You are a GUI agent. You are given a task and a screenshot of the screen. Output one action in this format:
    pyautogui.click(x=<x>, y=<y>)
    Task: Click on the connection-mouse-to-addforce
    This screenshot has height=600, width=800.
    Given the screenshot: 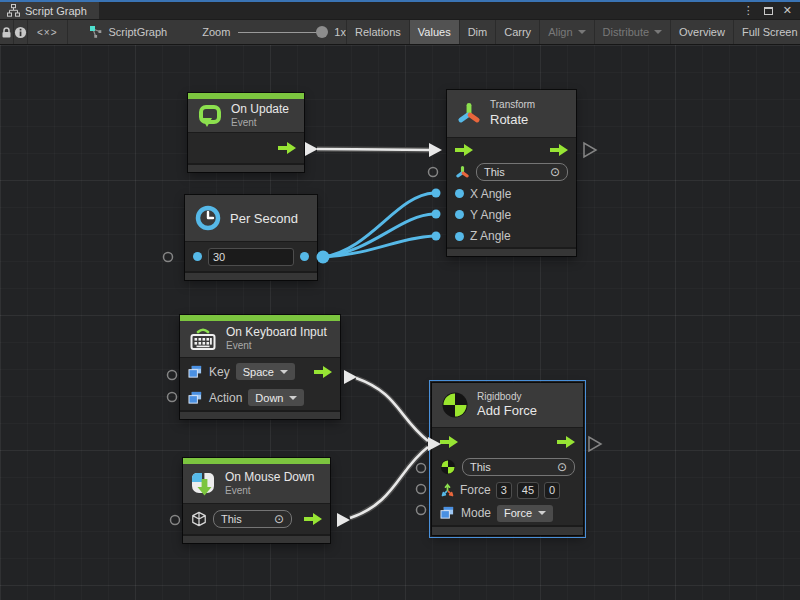 What is the action you would take?
    pyautogui.click(x=389, y=482)
    